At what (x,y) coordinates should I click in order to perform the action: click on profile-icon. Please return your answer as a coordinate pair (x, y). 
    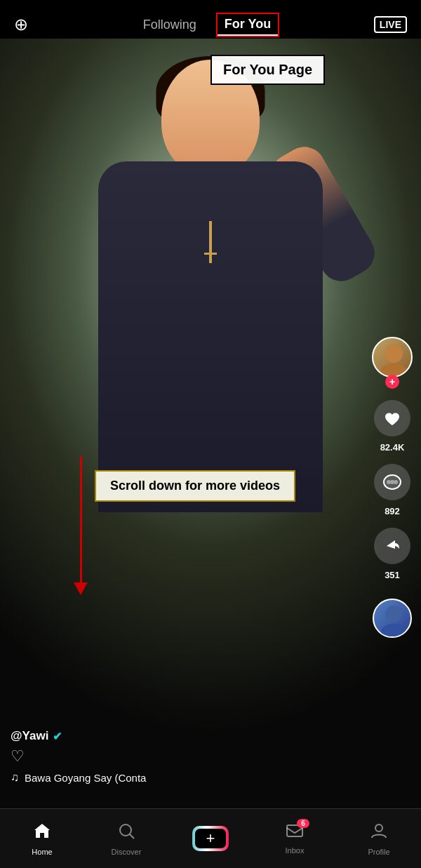
    Looking at the image, I should click on (379, 834).